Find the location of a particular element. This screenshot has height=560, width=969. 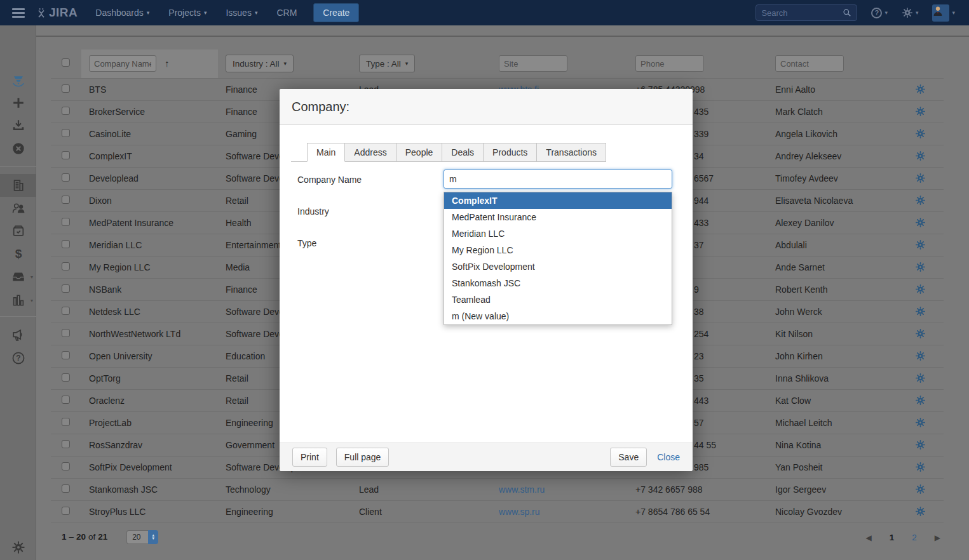

tab-people: People is located at coordinates (419, 152).